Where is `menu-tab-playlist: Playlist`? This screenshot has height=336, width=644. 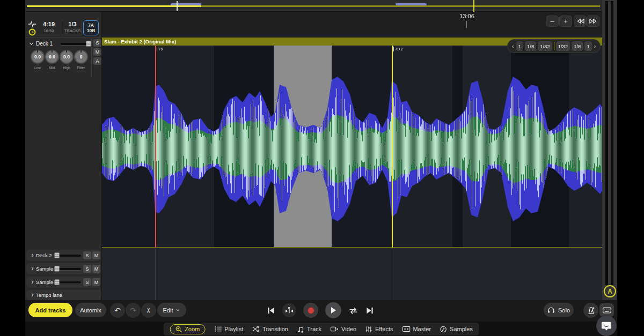
menu-tab-playlist: Playlist is located at coordinates (229, 329).